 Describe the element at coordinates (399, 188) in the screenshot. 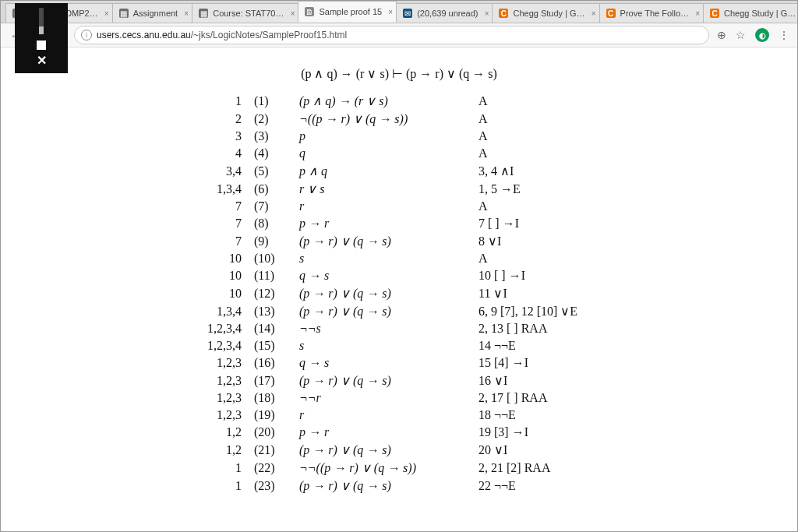

I see `proof-row: 1,3,4(6)r ∨ s1, 5 →E` at that location.